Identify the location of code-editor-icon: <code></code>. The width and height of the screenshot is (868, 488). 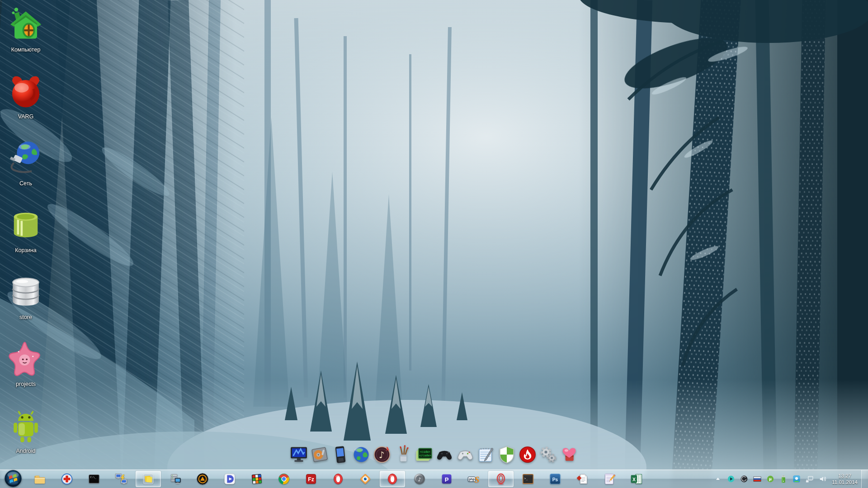
(424, 455).